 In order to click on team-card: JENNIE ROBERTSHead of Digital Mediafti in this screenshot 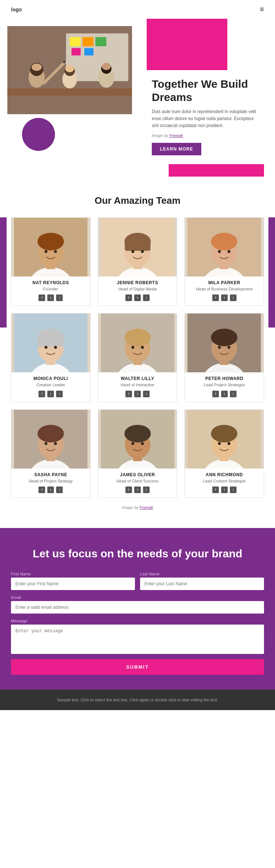, I will do `click(138, 261)`.